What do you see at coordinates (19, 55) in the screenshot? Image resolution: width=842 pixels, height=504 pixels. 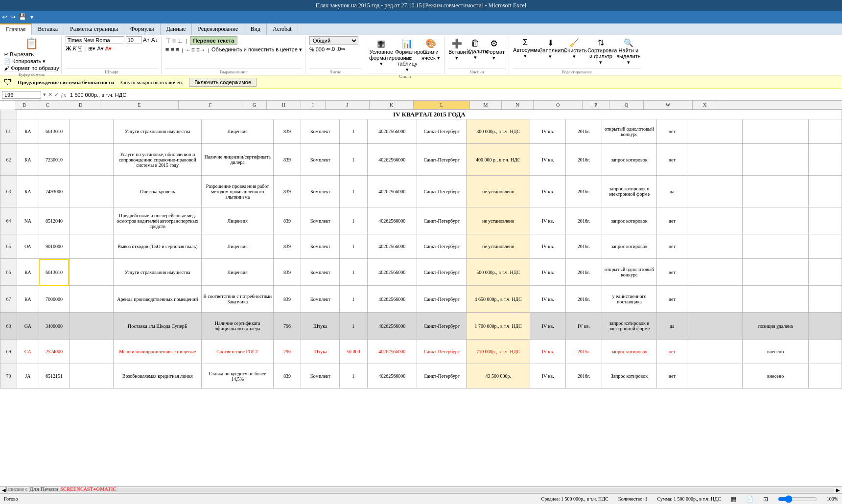 I see `cut-button: ✂ Вырезать` at bounding box center [19, 55].